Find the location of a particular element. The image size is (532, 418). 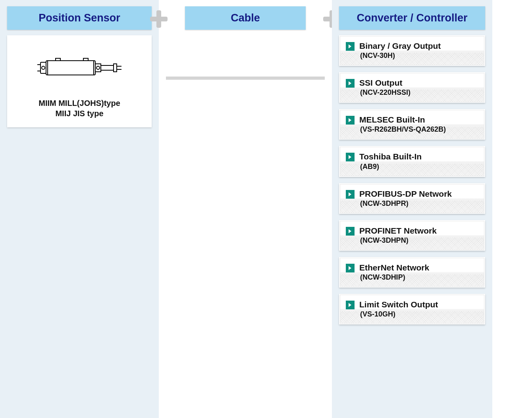

converter-item: Toshiba Built-In(AB9) is located at coordinates (412, 161).